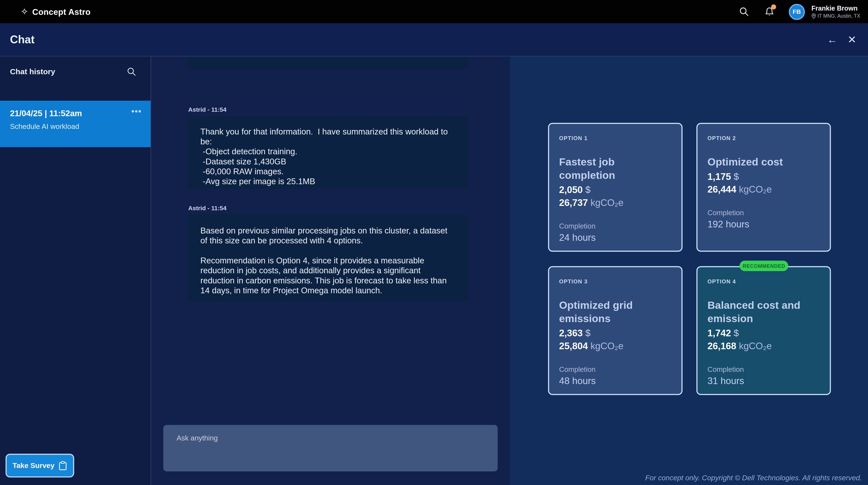 Image resolution: width=868 pixels, height=485 pixels. Describe the element at coordinates (764, 225) in the screenshot. I see `option-completion-value: 192 hours` at that location.